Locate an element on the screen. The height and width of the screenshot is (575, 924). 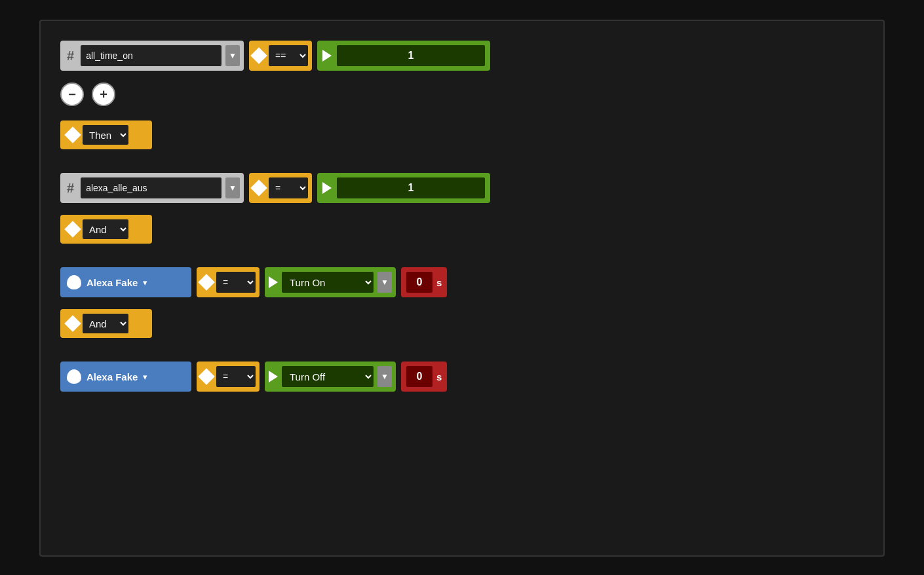
and-block-1: And Or Then is located at coordinates (106, 229).